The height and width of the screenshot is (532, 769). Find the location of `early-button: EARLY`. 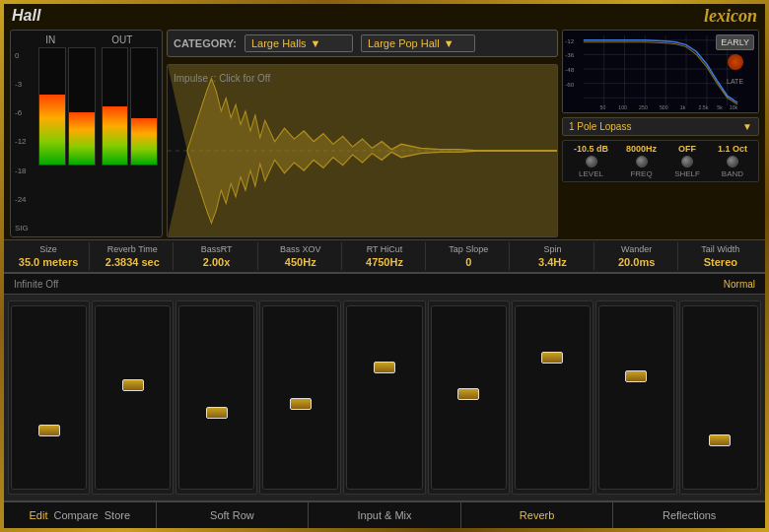

early-button: EARLY is located at coordinates (735, 42).